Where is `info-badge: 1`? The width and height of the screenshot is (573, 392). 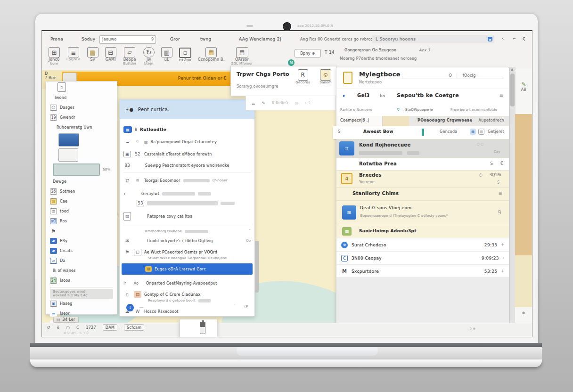
info-badge: 1 is located at coordinates (130, 308).